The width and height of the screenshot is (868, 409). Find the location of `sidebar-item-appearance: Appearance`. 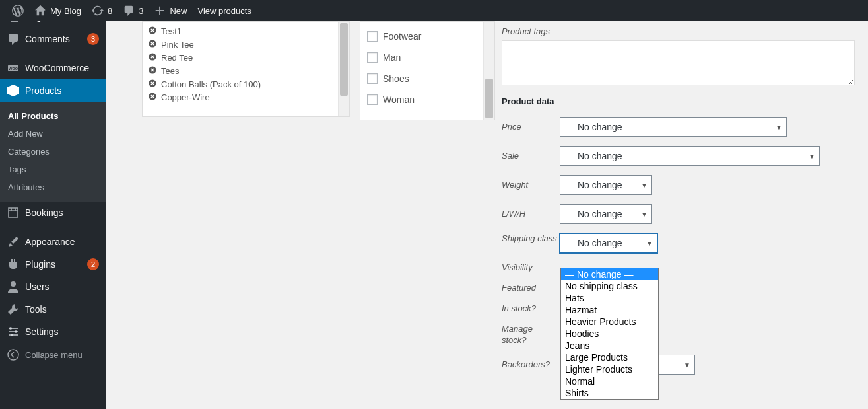

sidebar-item-appearance: Appearance is located at coordinates (53, 242).